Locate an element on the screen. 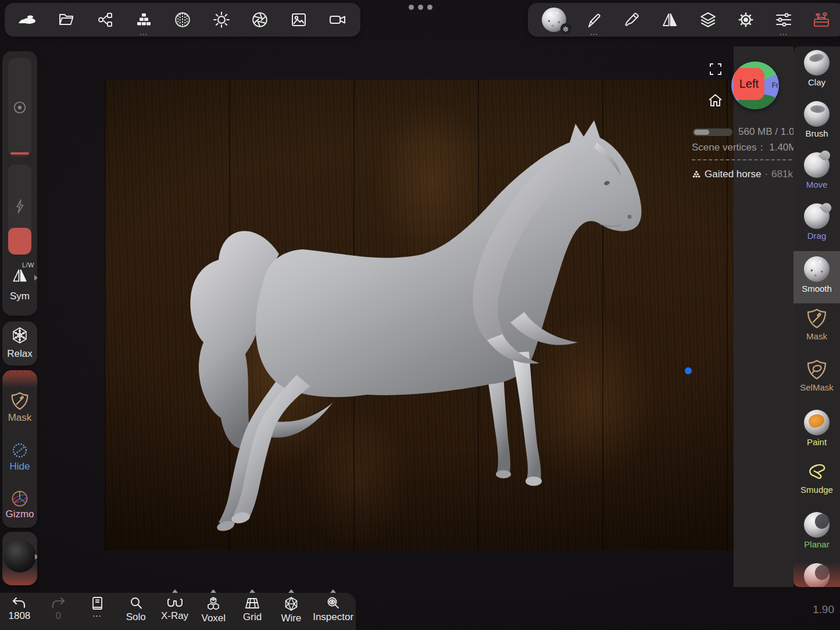 The image size is (840, 630). topology-menu: ... is located at coordinates (144, 20).